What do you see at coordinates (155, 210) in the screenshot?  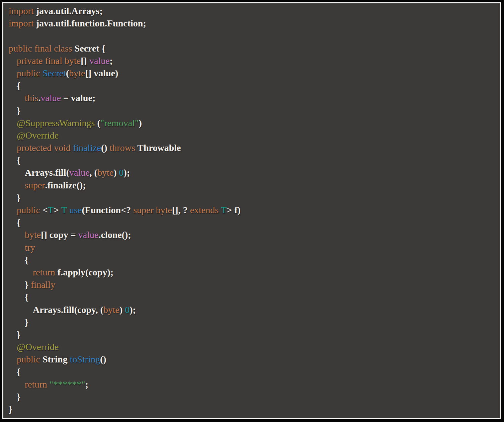 I see `code-token` at bounding box center [155, 210].